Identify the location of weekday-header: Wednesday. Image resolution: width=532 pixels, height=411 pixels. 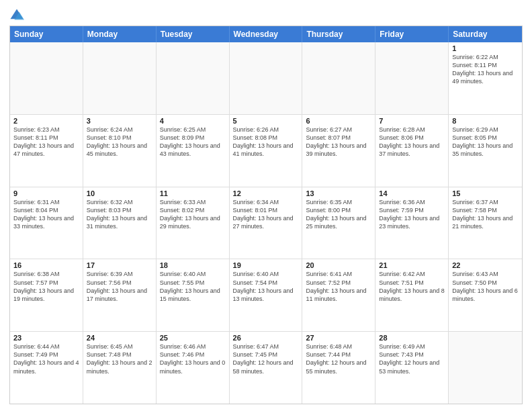
(266, 34).